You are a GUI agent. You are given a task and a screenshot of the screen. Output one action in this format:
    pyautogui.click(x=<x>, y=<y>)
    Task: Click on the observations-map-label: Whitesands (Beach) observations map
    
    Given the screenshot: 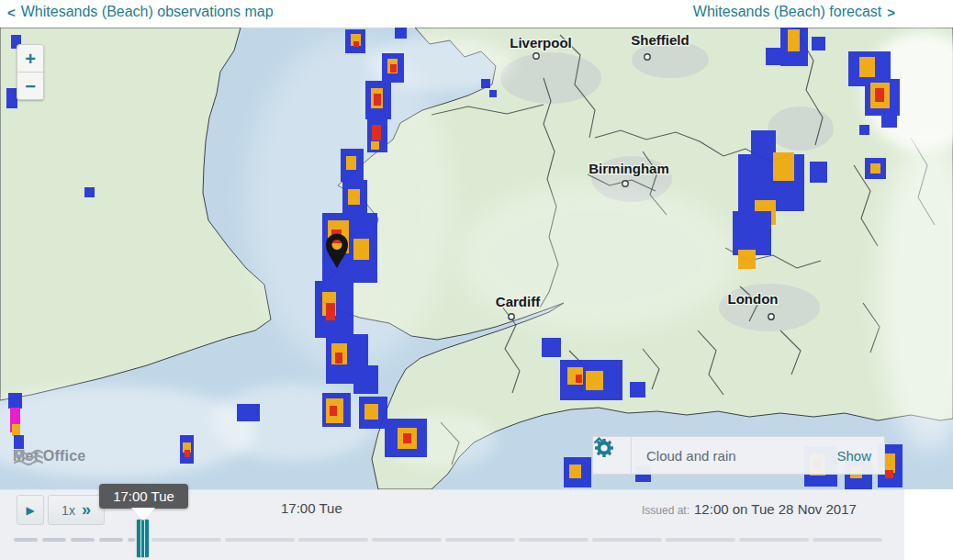 What is the action you would take?
    pyautogui.click(x=147, y=12)
    